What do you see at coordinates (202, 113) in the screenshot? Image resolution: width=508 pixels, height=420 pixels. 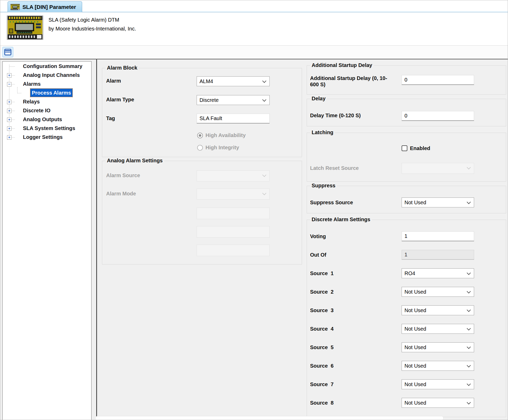 I see `group-alarm-block: Alarm Block Alarm ALM4 Alarm Type Discre…` at bounding box center [202, 113].